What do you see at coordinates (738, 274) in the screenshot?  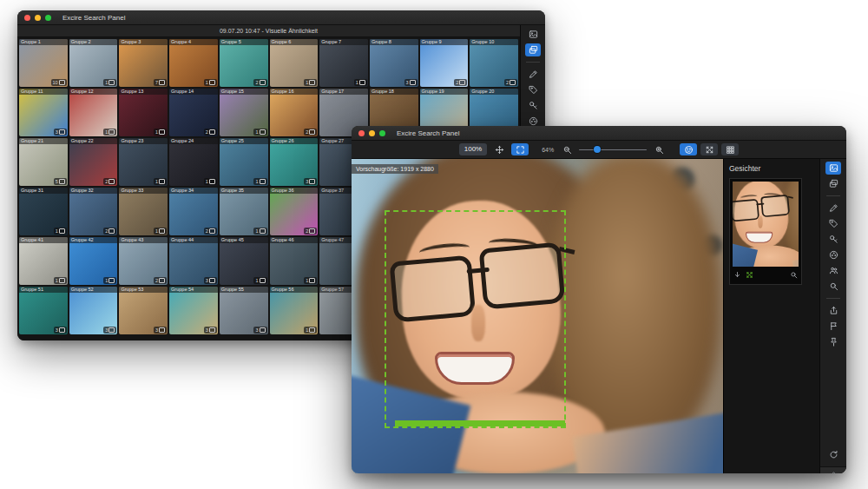 I see `arrow-down-icon` at bounding box center [738, 274].